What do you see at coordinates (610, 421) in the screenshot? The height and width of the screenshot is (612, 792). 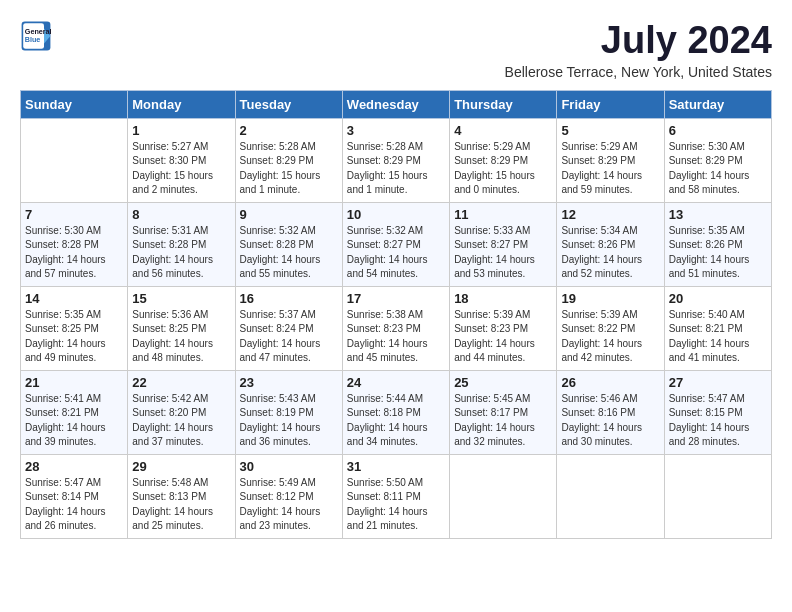 I see `day-info: Sunrise: 5:46 AMSunset: 8:16 PMDaylight:…` at bounding box center [610, 421].